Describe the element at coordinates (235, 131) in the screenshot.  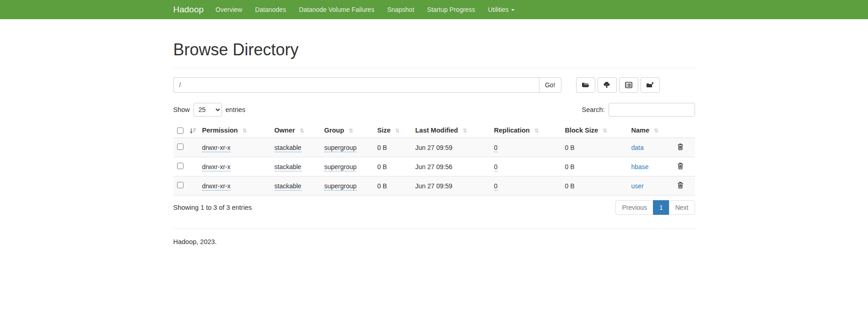
I see `header-permission: Permission⇅` at that location.